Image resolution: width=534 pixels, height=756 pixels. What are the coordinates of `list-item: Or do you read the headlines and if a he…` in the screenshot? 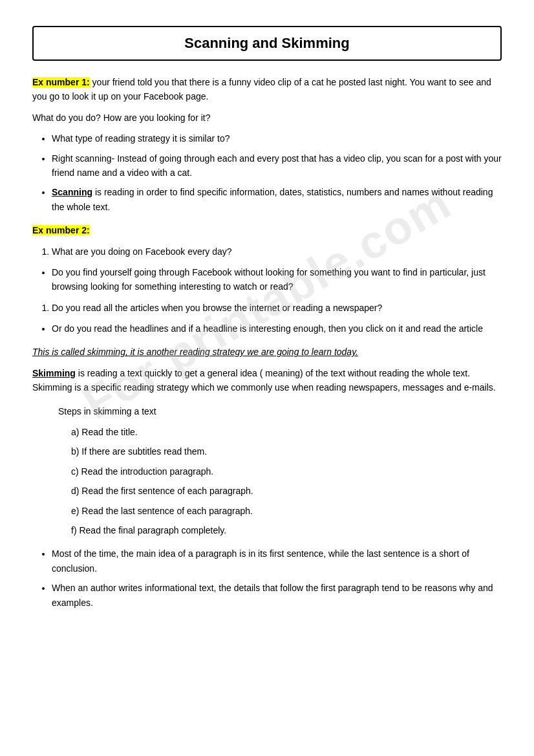 It's located at (277, 329).